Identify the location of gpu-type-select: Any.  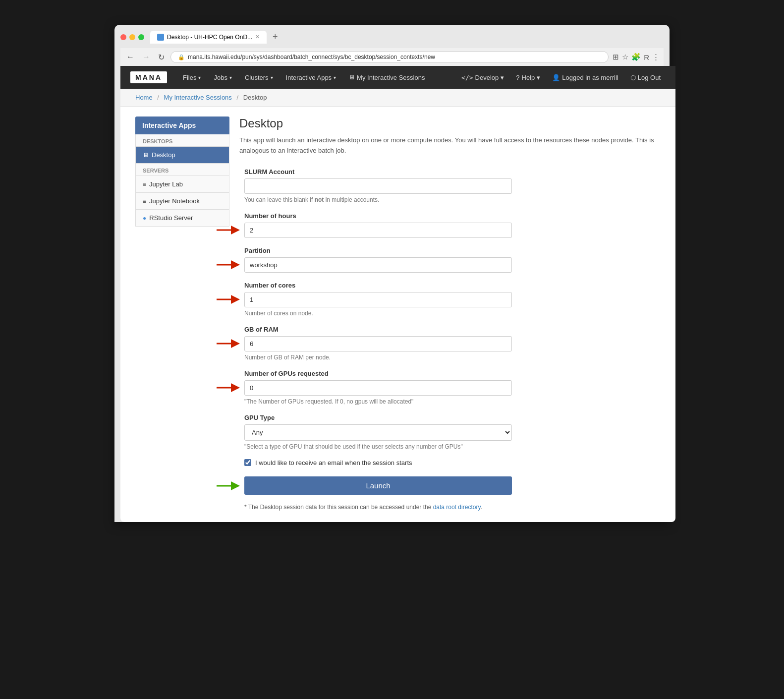
(378, 432).